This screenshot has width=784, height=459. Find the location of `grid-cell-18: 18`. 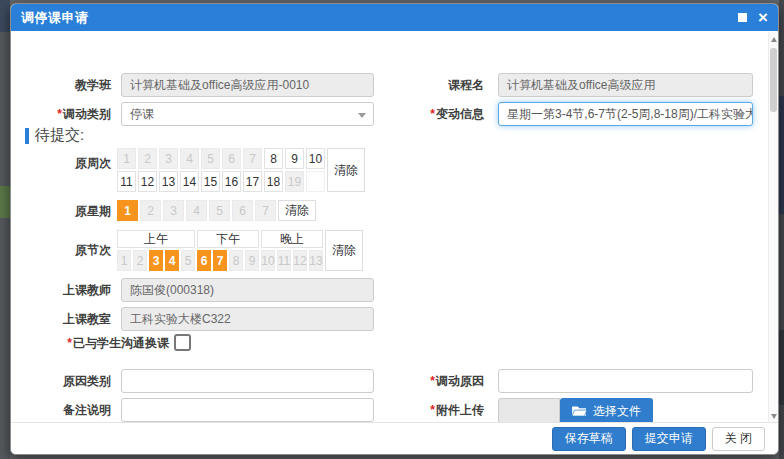

grid-cell-18: 18 is located at coordinates (274, 182).